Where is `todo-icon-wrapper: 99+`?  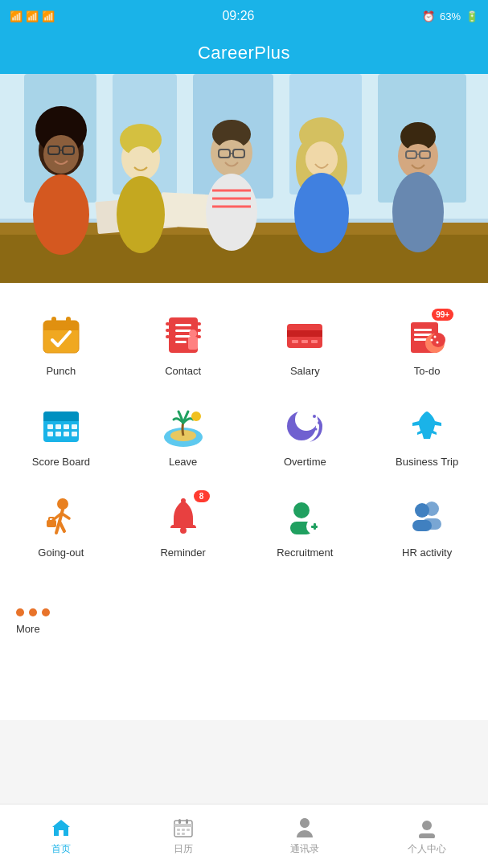 todo-icon-wrapper: 99+ is located at coordinates (427, 335).